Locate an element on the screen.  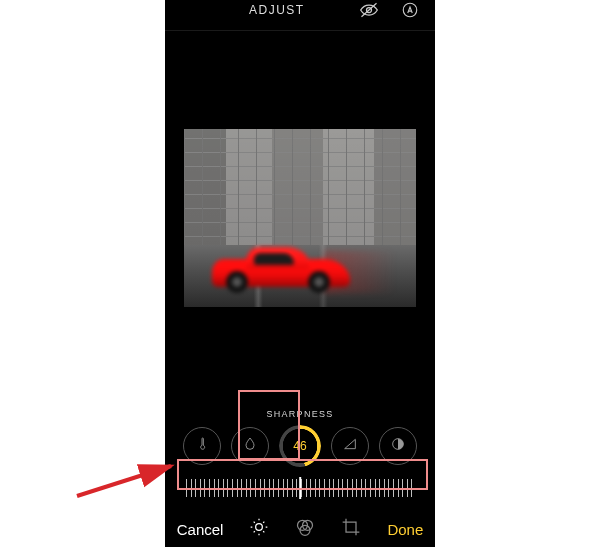
sharpness-dial: 46 is located at coordinates (300, 446).